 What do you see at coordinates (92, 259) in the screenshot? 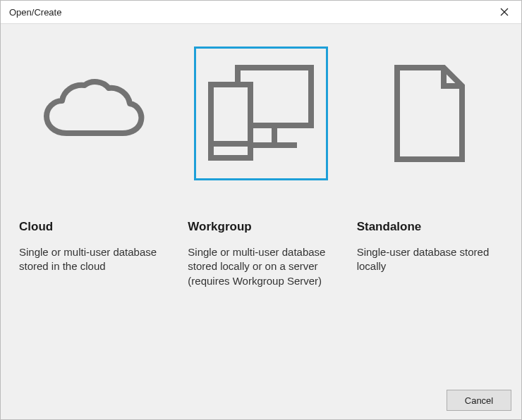
I see `option-cloud-description: Single or multi-user database stored in …` at bounding box center [92, 259].